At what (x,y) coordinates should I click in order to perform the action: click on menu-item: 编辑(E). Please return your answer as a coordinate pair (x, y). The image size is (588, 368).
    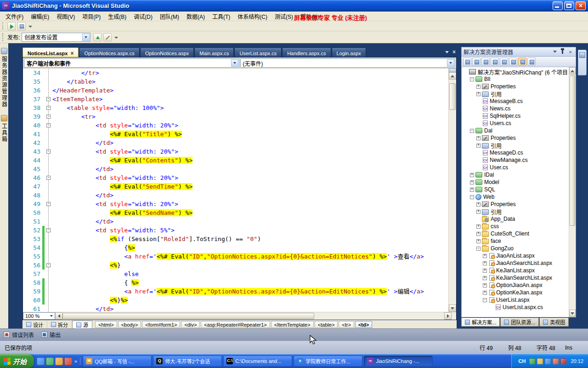
    Looking at the image, I should click on (40, 17).